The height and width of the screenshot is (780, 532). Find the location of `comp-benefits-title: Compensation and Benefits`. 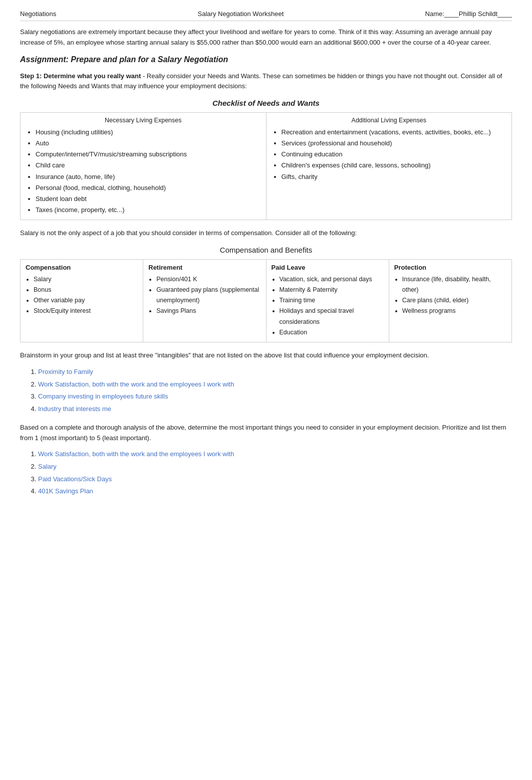

comp-benefits-title: Compensation and Benefits is located at coordinates (266, 250).